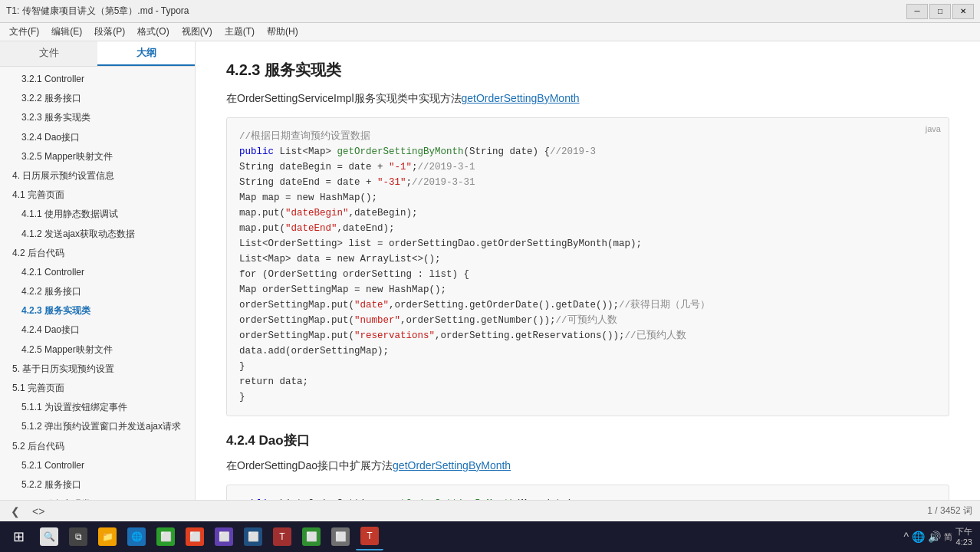 The height and width of the screenshot is (552, 980). Describe the element at coordinates (97, 215) in the screenshot. I see `outline-item: 4.1.1 使用静态数据调试` at that location.